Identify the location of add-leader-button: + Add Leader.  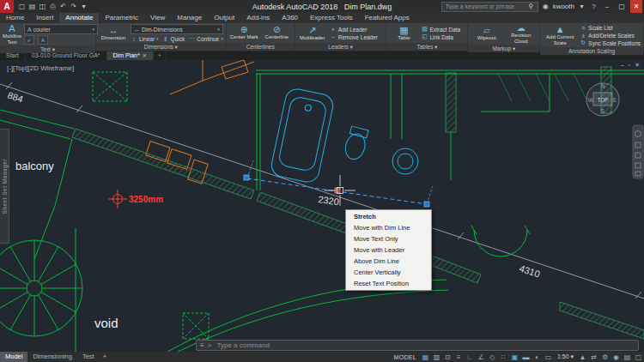
(354, 29).